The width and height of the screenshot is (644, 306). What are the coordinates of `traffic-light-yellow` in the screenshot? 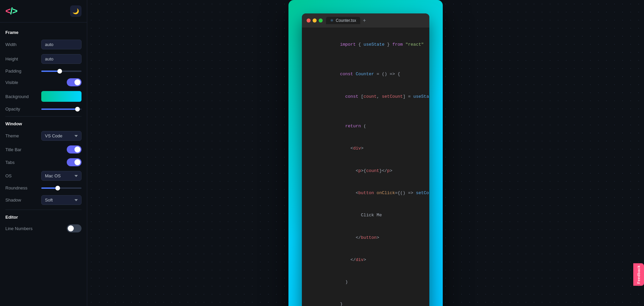 It's located at (315, 20).